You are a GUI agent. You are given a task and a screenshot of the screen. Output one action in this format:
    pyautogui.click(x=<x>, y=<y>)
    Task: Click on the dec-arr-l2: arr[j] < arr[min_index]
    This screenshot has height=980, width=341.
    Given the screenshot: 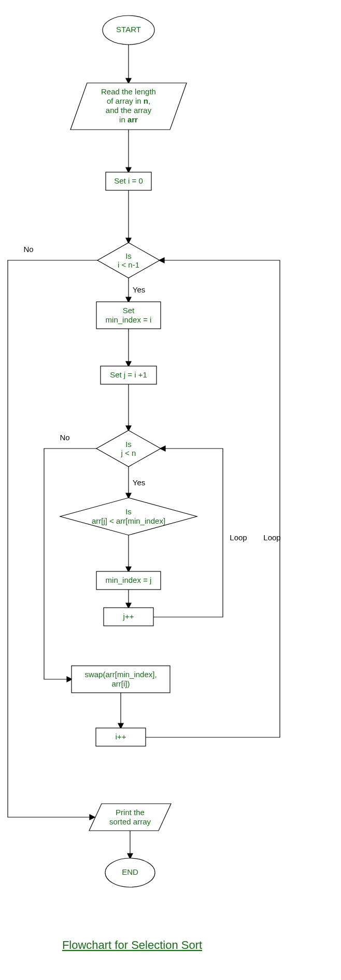 What is the action you would take?
    pyautogui.click(x=129, y=521)
    